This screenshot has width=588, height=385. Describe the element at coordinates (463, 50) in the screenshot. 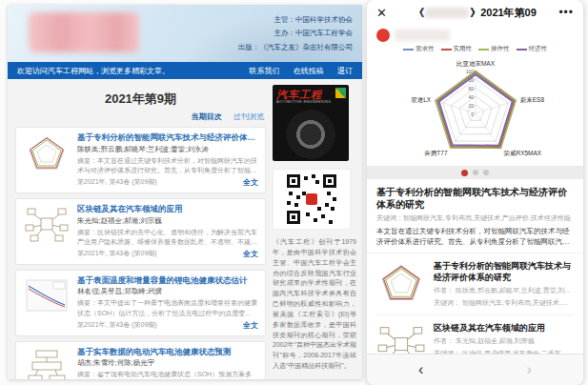

I see `legend-label: 实用性` at that location.